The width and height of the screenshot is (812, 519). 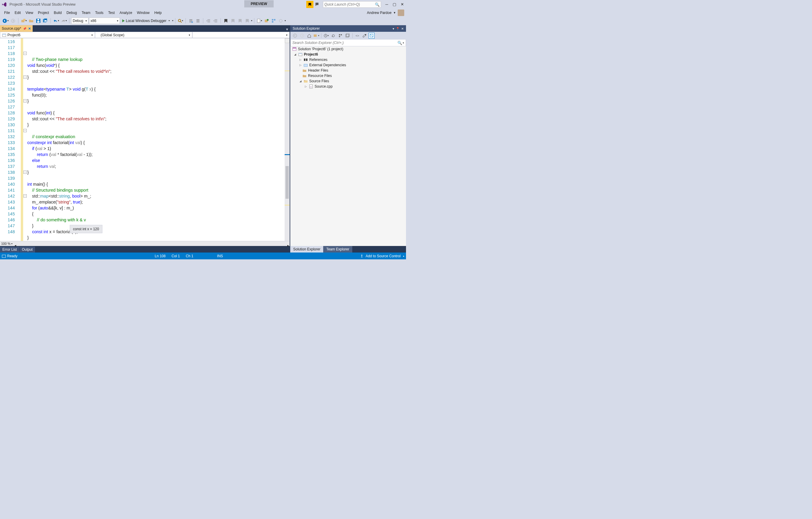 What do you see at coordinates (348, 76) in the screenshot?
I see `tree-resource-files: Resource Files` at bounding box center [348, 76].